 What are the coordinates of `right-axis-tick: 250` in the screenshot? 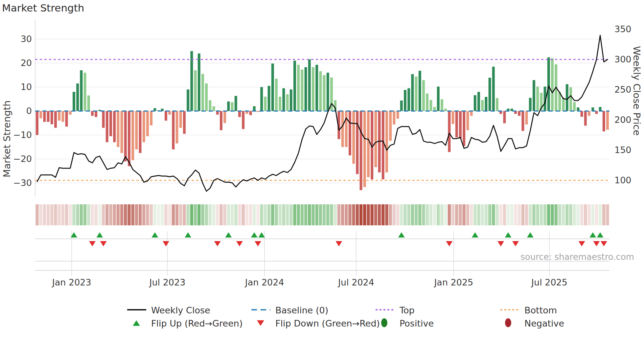 It's located at (623, 89).